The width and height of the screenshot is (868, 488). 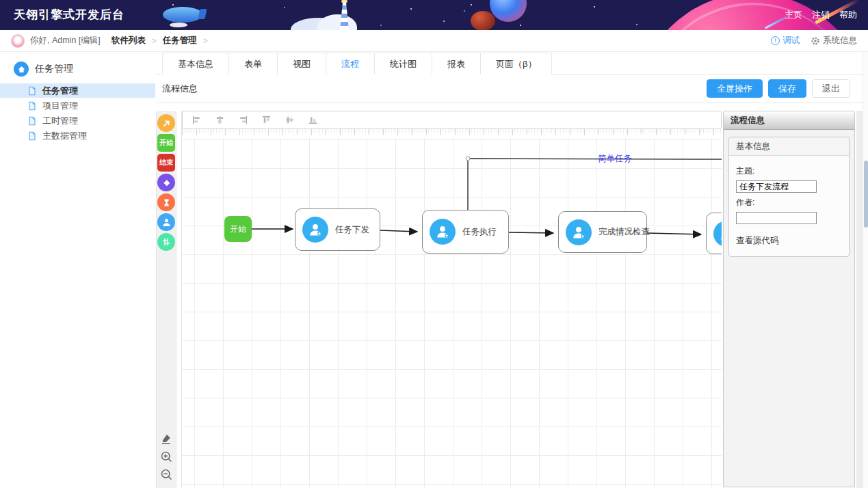 I want to click on node-palette: 开始 结束, so click(x=166, y=299).